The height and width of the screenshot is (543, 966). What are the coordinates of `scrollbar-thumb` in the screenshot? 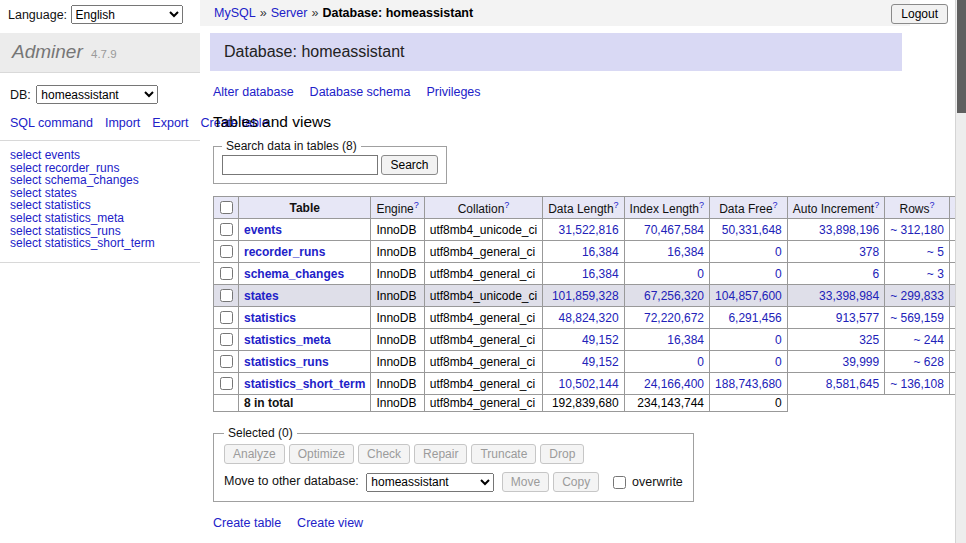 It's located at (962, 56).